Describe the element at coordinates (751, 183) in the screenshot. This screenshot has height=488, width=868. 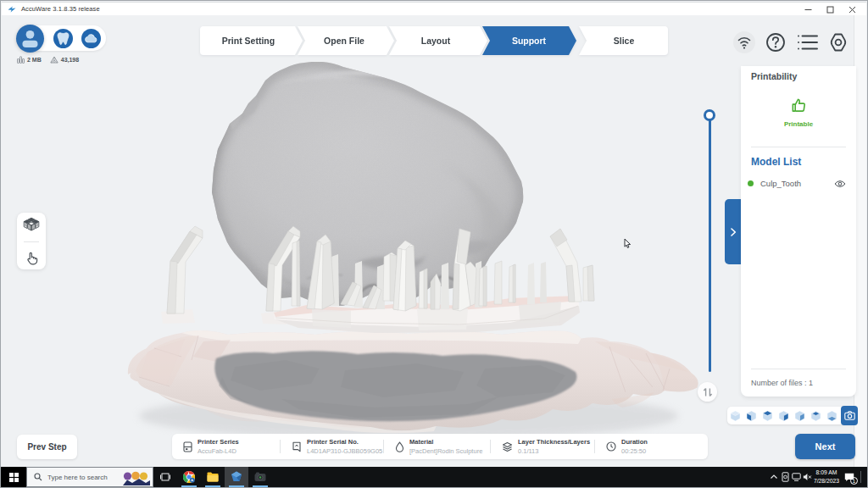
I see `model-status-dot` at that location.